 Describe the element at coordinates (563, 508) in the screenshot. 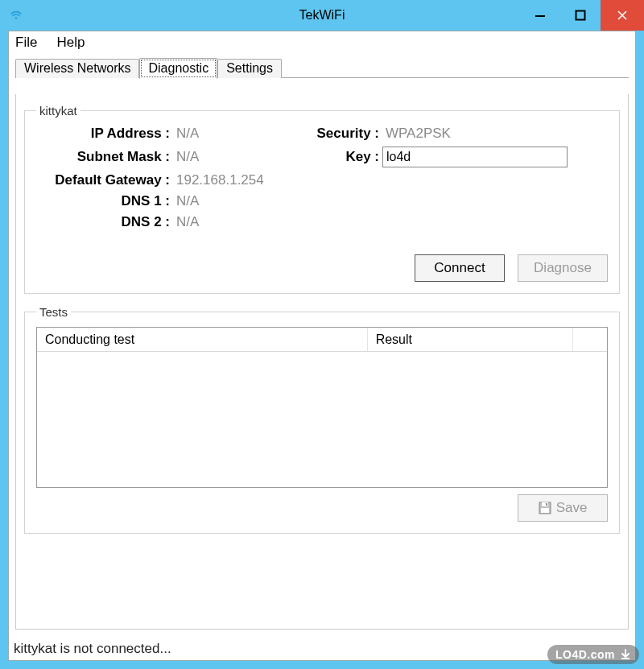

I see `save-button: Save` at that location.